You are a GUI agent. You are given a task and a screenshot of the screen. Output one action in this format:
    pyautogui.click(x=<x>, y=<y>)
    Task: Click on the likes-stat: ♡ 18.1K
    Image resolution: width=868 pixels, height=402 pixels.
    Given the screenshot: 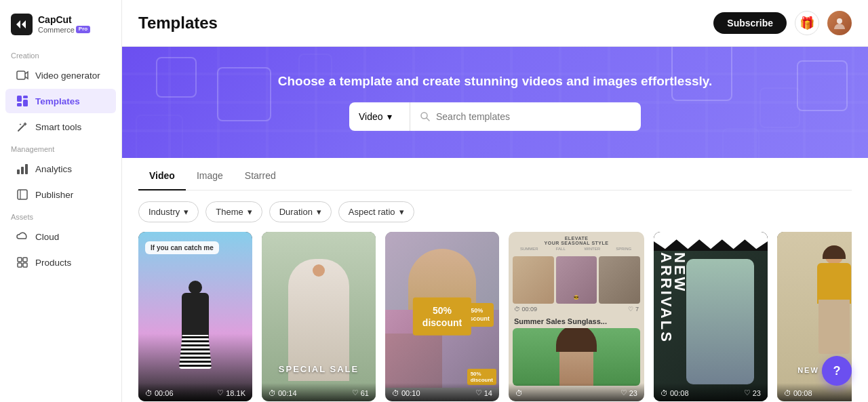 What is the action you would take?
    pyautogui.click(x=231, y=393)
    